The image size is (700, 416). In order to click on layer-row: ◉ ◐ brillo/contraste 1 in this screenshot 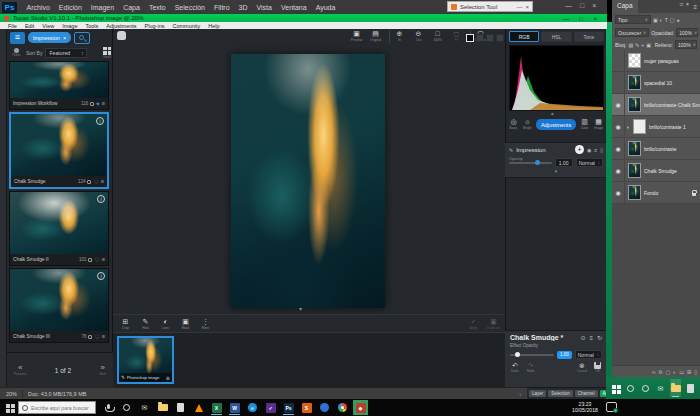, I will do `click(656, 127)`.